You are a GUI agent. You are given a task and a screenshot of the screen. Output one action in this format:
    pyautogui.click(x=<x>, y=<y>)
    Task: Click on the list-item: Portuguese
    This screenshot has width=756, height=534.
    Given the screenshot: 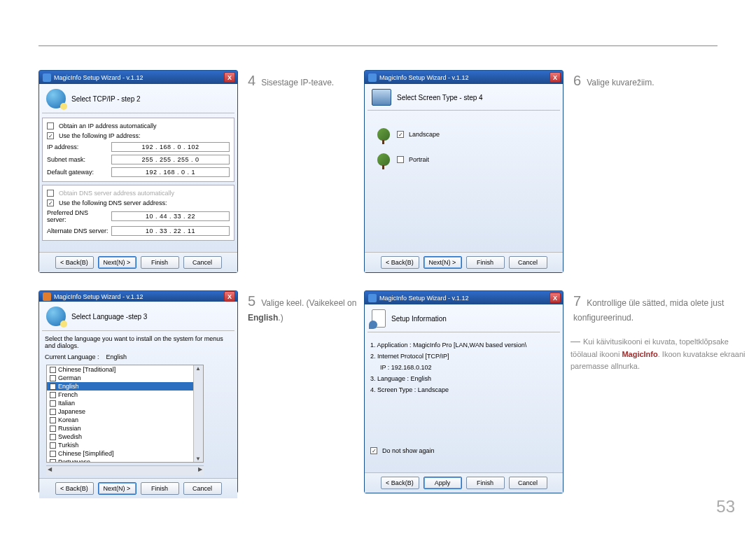 What is the action you would take?
    pyautogui.click(x=125, y=461)
    